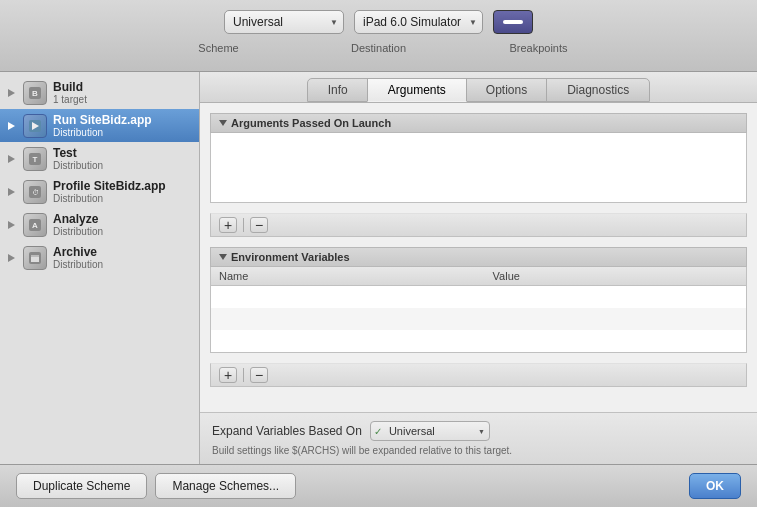  What do you see at coordinates (110, 186) in the screenshot?
I see `profile-title: Profile SiteBidz.app` at bounding box center [110, 186].